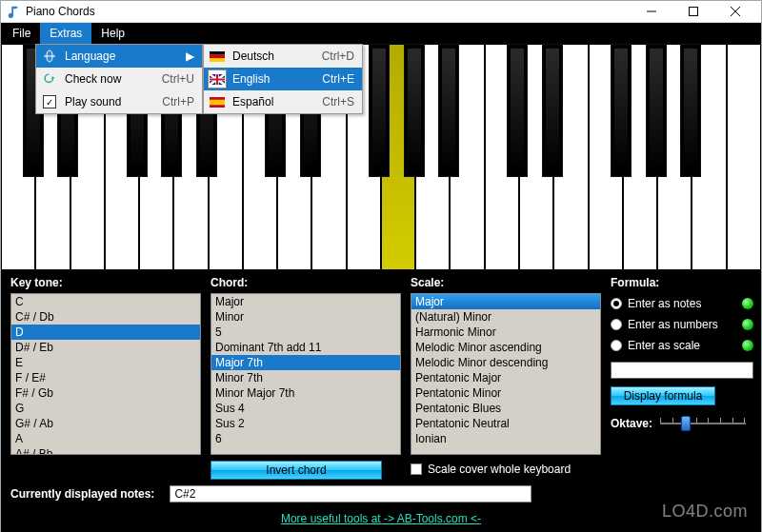 This screenshot has height=532, width=762. What do you see at coordinates (506, 378) in the screenshot?
I see `list-item: Pentatonic Major` at bounding box center [506, 378].